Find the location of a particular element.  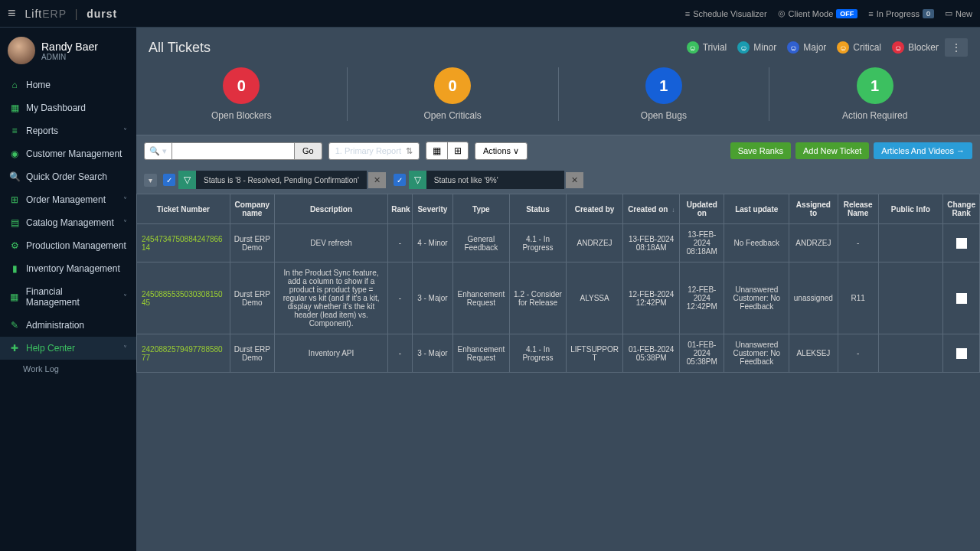

cell-type: Enhancement Request is located at coordinates (481, 298).